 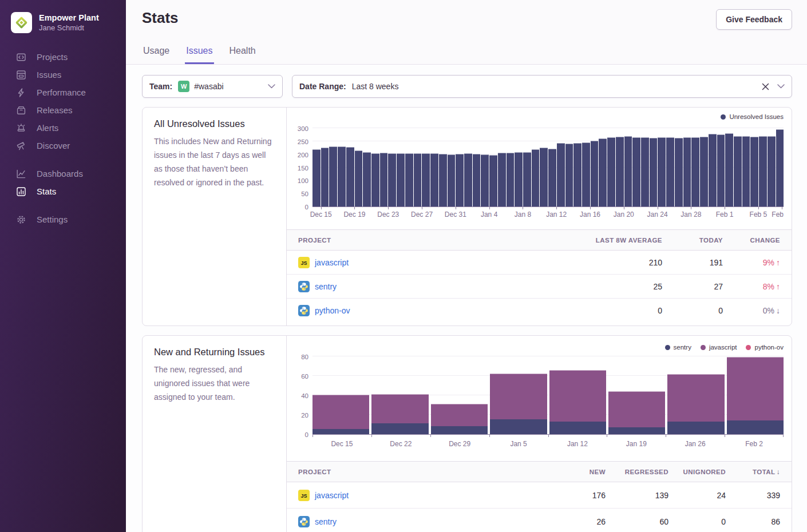 I want to click on sidebar-item-settings: Settings, so click(x=63, y=220).